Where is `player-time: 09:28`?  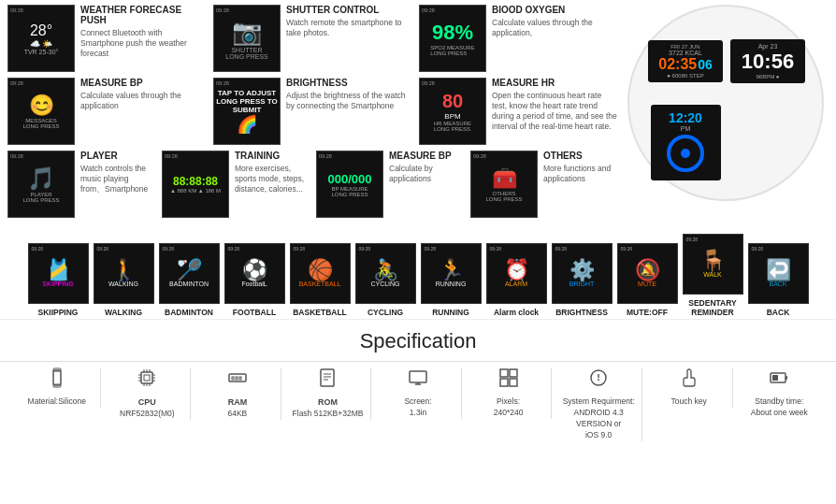 player-time: 09:28 is located at coordinates (17, 156).